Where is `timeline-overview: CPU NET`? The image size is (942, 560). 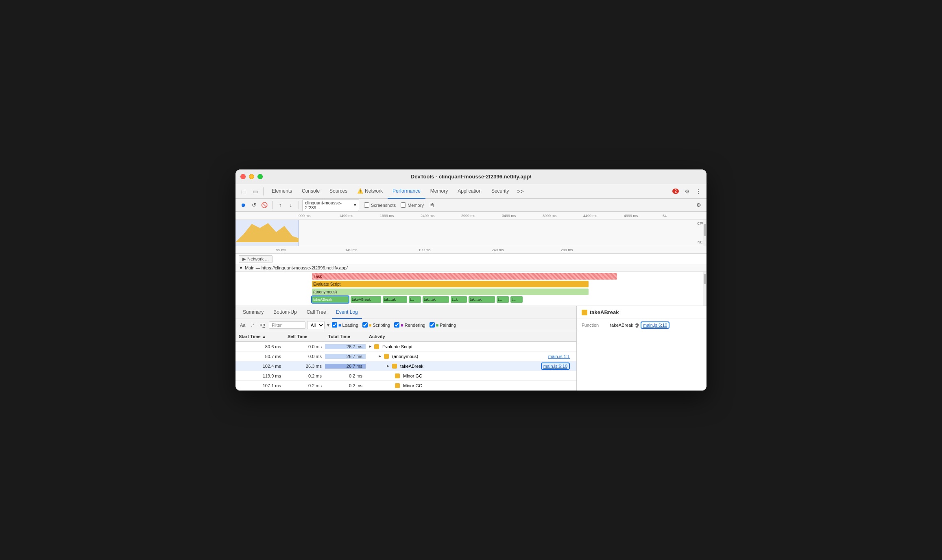 timeline-overview: CPU NET is located at coordinates (471, 233).